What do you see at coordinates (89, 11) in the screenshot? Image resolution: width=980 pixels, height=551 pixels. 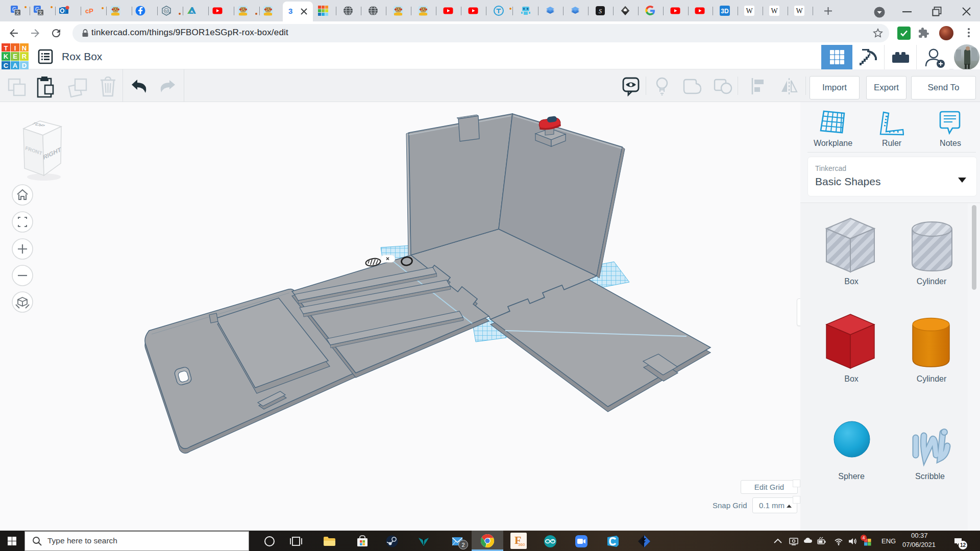 I see `svg-text: cP` at bounding box center [89, 11].